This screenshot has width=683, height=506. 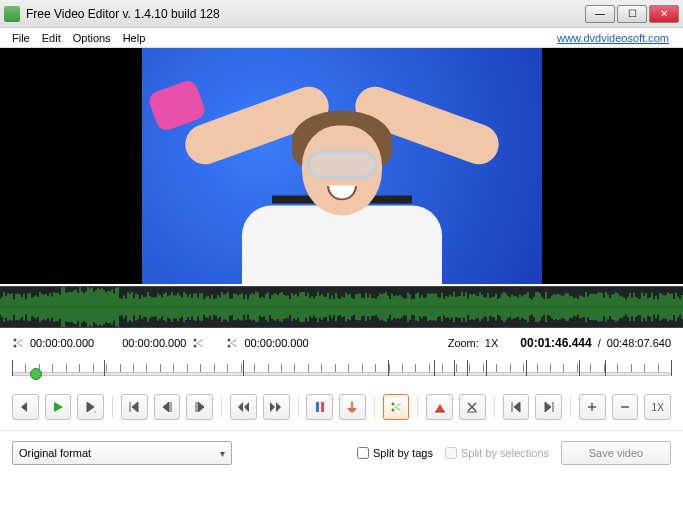 I want to click on save-video-button: Save video, so click(x=616, y=453).